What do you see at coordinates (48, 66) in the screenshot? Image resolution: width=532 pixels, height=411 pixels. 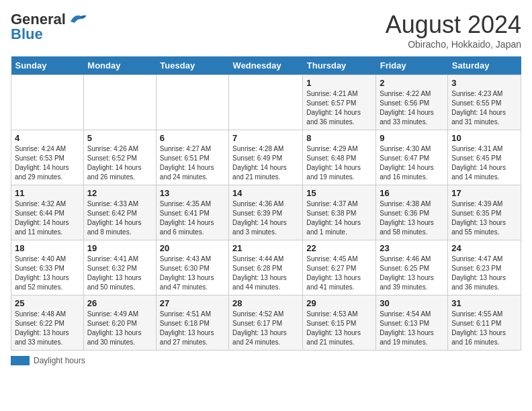 I see `weekday-header-sunday: Sunday` at bounding box center [48, 66].